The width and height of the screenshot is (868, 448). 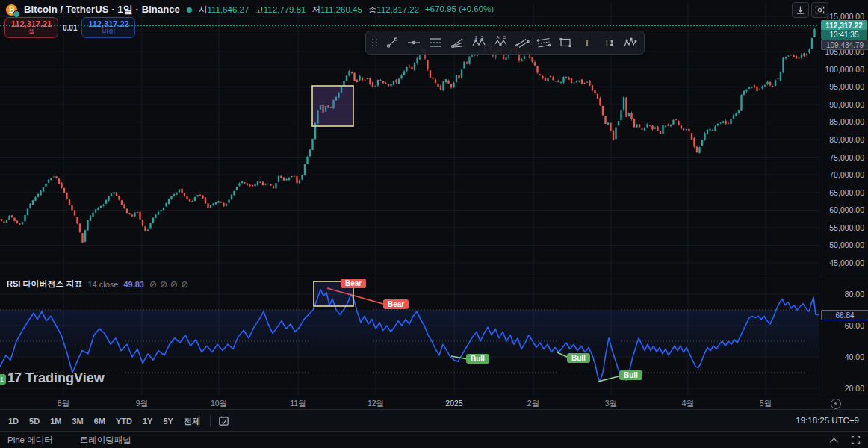 What do you see at coordinates (855, 326) in the screenshot?
I see `rsi-tick-label: 60.00` at bounding box center [855, 326].